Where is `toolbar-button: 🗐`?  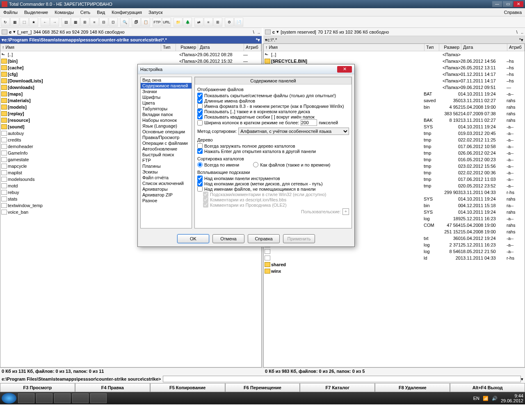
toolbar-button: 🗐 is located at coordinates (136, 22).